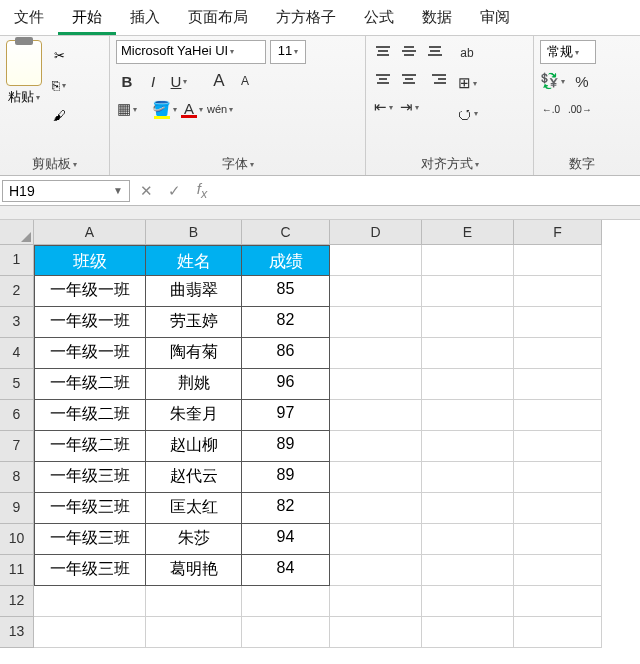 The image size is (640, 664). I want to click on cell-C7: 89, so click(286, 446).